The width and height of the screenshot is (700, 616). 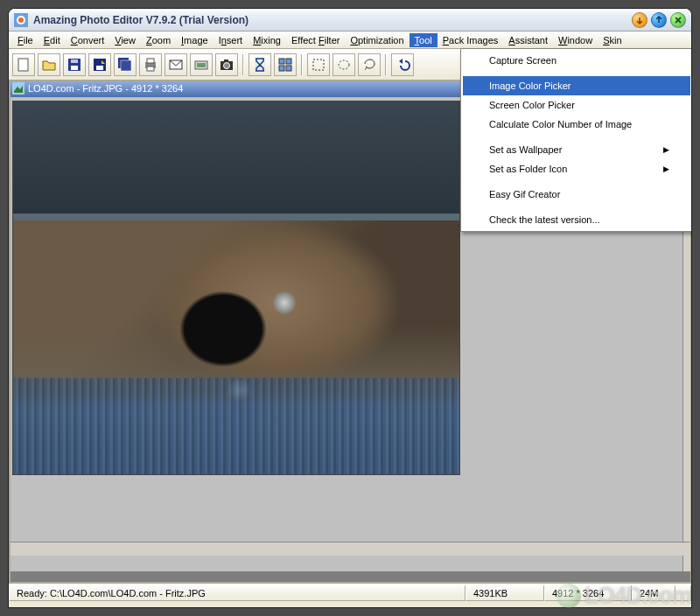 I want to click on menuitem-label: Screen Color Picker, so click(x=532, y=105).